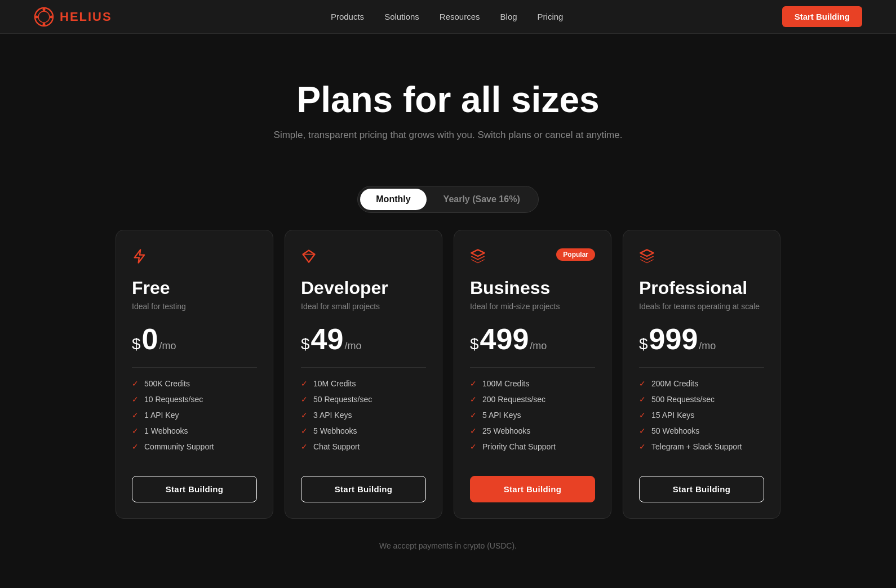 The height and width of the screenshot is (588, 896). What do you see at coordinates (194, 399) in the screenshot?
I see `free-feature-1: ✓ 10 Requests/sec` at bounding box center [194, 399].